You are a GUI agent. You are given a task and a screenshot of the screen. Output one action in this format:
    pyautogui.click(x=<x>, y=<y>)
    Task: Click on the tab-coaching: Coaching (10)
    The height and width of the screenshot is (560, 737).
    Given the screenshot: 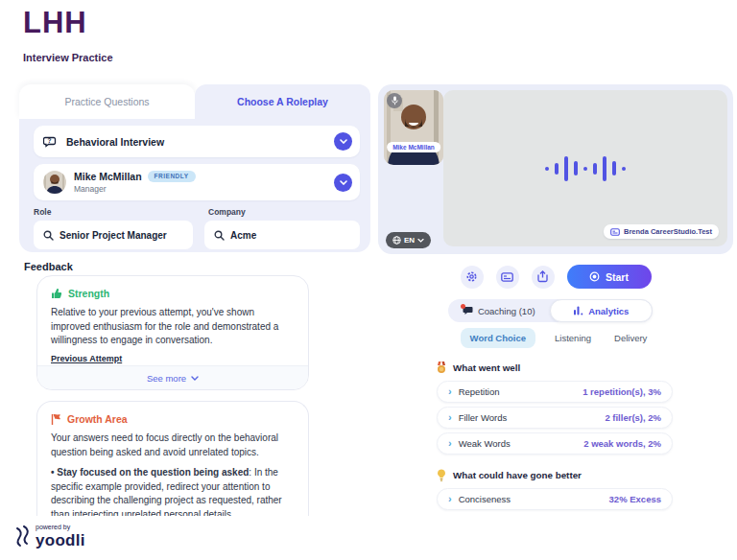 What is the action you would take?
    pyautogui.click(x=499, y=311)
    